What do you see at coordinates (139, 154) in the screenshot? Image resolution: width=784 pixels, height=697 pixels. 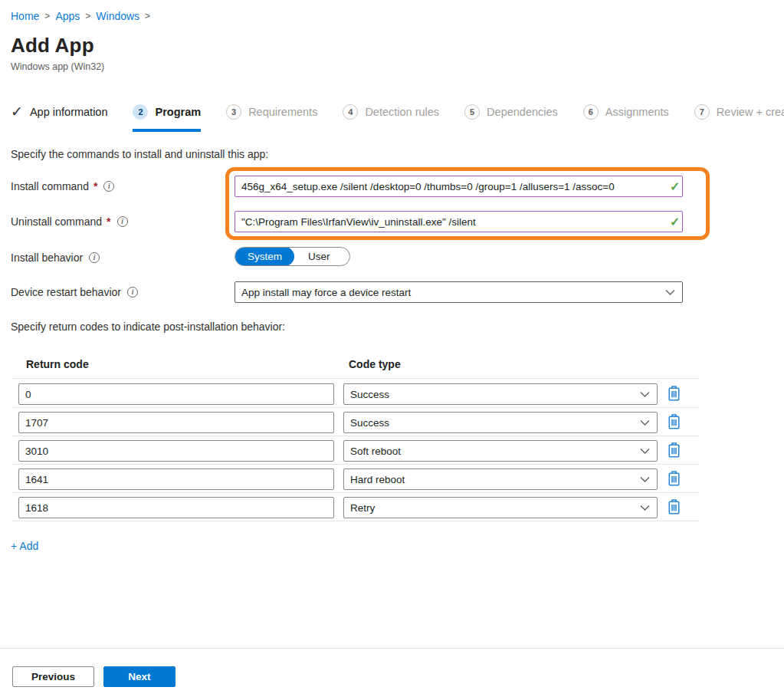 I see `commands-heading: Specify the commands to install and unin…` at bounding box center [139, 154].